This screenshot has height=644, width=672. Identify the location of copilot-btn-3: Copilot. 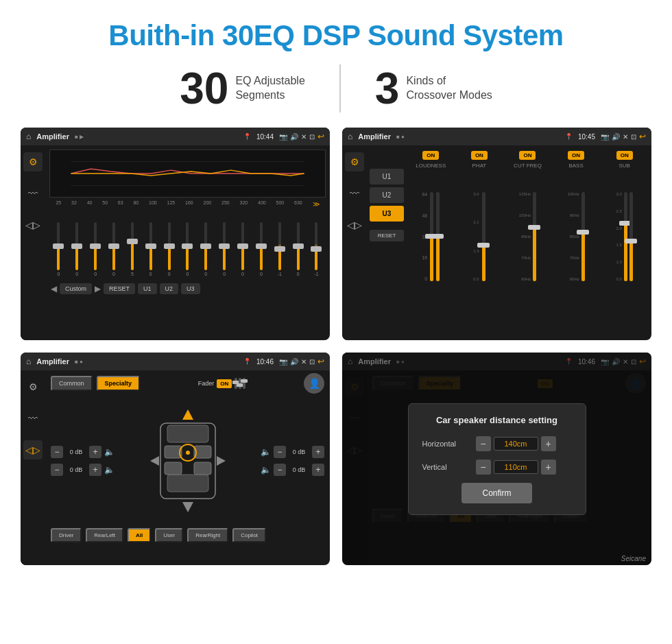
(250, 535).